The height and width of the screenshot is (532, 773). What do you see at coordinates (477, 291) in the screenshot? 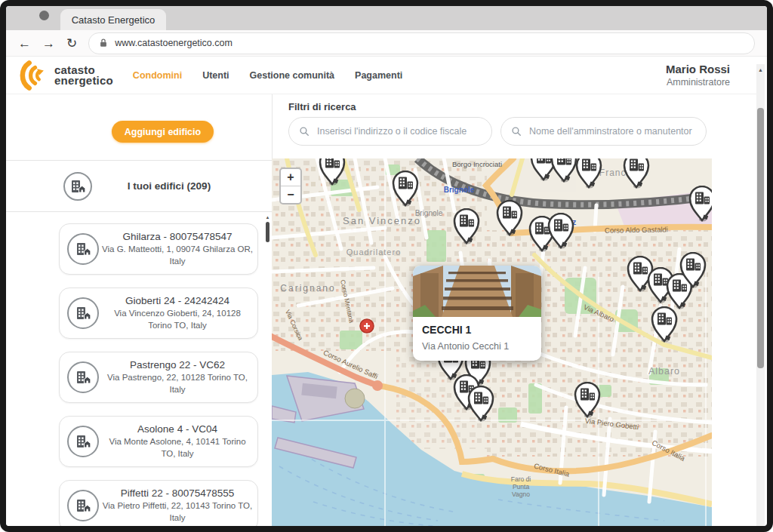
I see `building-photo` at bounding box center [477, 291].